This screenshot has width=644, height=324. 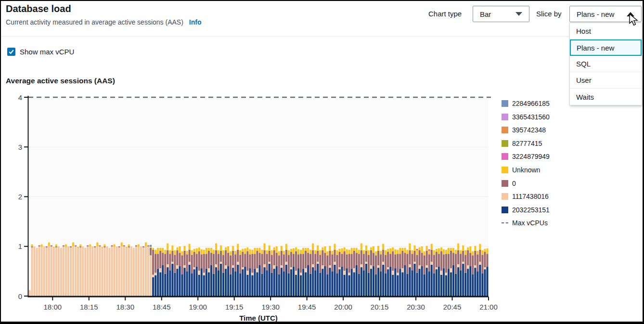 What do you see at coordinates (526, 156) in the screenshot?
I see `legend-item-3224879949: 3224879949` at bounding box center [526, 156].